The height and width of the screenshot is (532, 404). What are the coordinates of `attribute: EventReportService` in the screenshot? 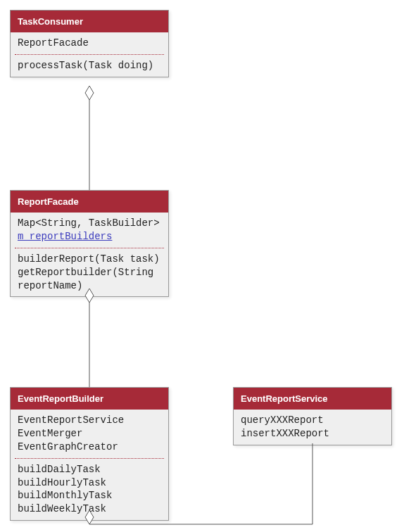 It's located at (89, 421).